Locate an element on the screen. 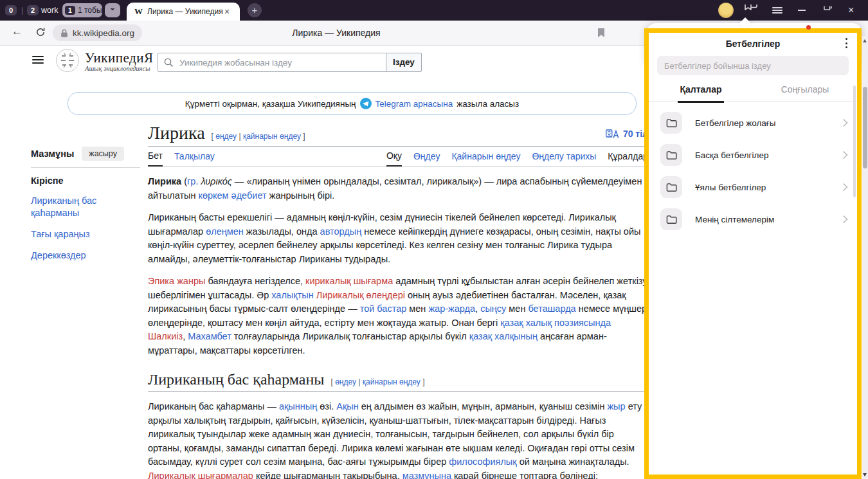 The width and height of the screenshot is (868, 479). tab-folders: Қалталар is located at coordinates (701, 93).